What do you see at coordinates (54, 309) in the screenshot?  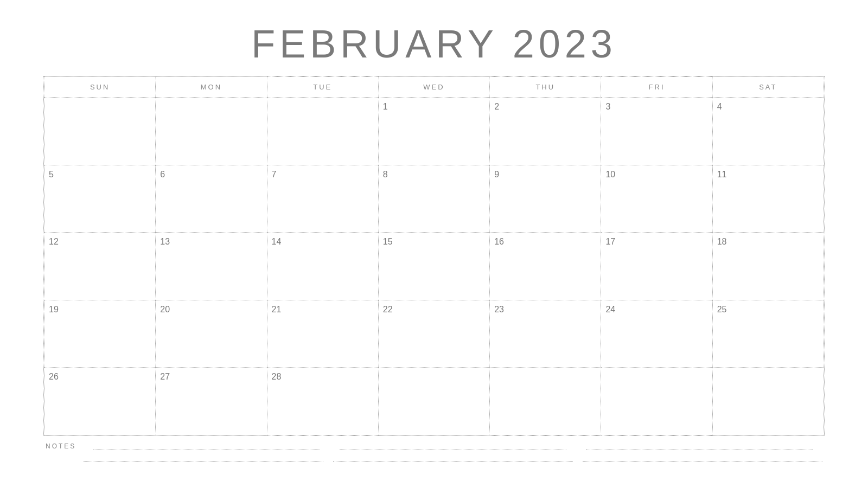 I see `day-number: 19` at bounding box center [54, 309].